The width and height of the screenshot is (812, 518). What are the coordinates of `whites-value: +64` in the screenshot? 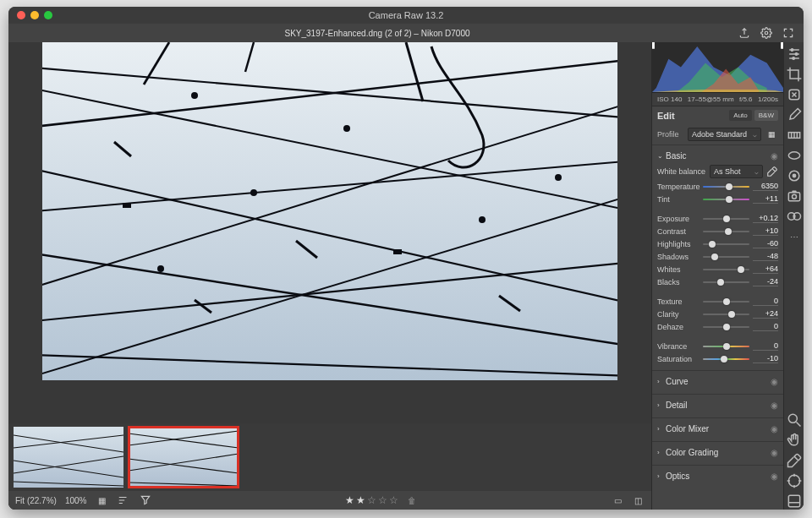 It's located at (765, 269).